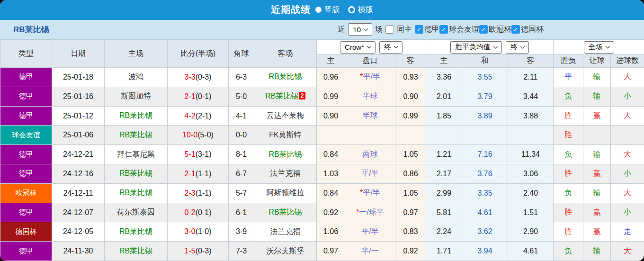 This screenshot has width=644, height=261. I want to click on odds-away-value: 3.44, so click(530, 97).